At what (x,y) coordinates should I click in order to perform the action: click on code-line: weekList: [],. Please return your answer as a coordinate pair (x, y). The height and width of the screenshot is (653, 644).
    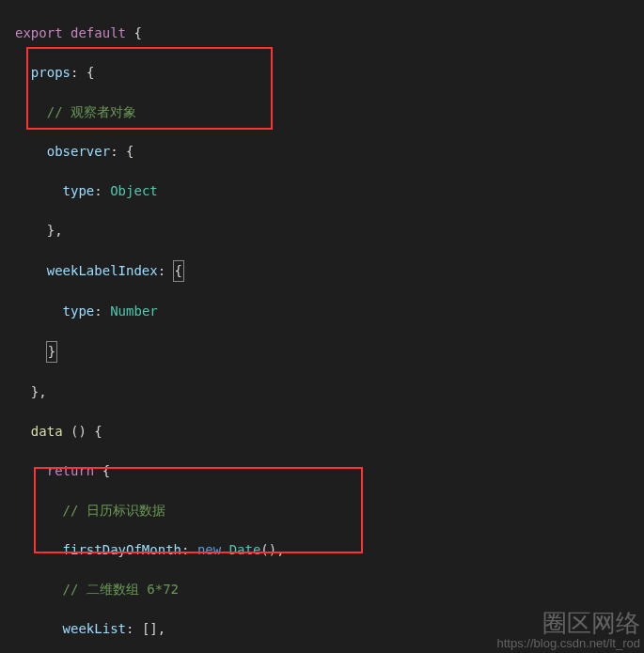
    Looking at the image, I should click on (322, 630).